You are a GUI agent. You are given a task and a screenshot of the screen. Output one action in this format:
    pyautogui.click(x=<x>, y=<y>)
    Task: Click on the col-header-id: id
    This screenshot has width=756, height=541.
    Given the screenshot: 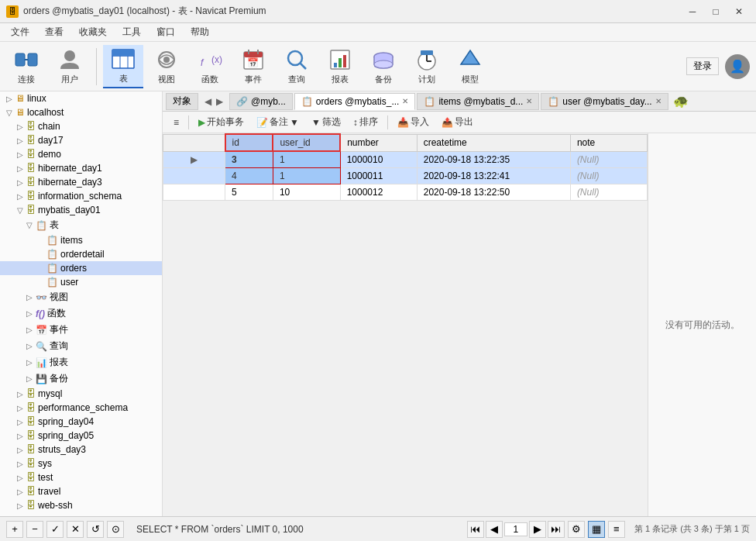 What is the action you would take?
    pyautogui.click(x=249, y=143)
    